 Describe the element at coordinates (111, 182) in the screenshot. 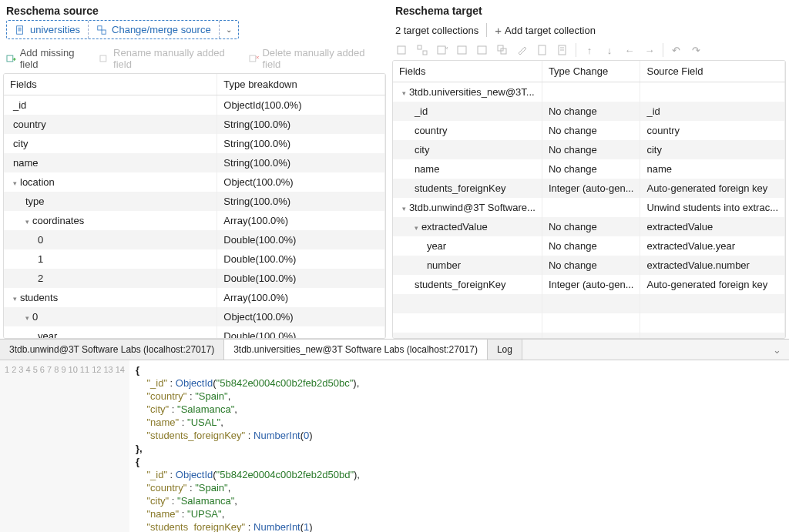

I see `field-cell: location` at that location.